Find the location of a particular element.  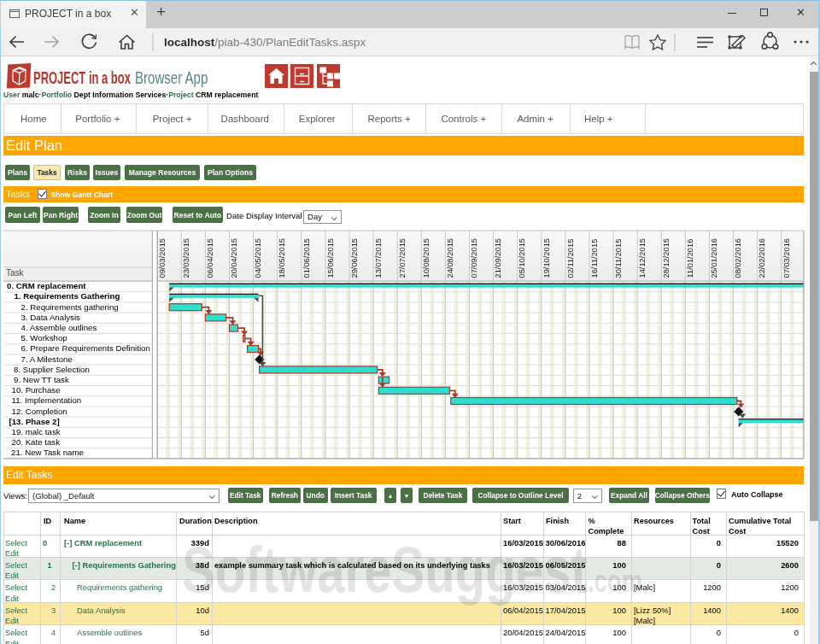

svg-text: 27/07/2015 is located at coordinates (402, 258).